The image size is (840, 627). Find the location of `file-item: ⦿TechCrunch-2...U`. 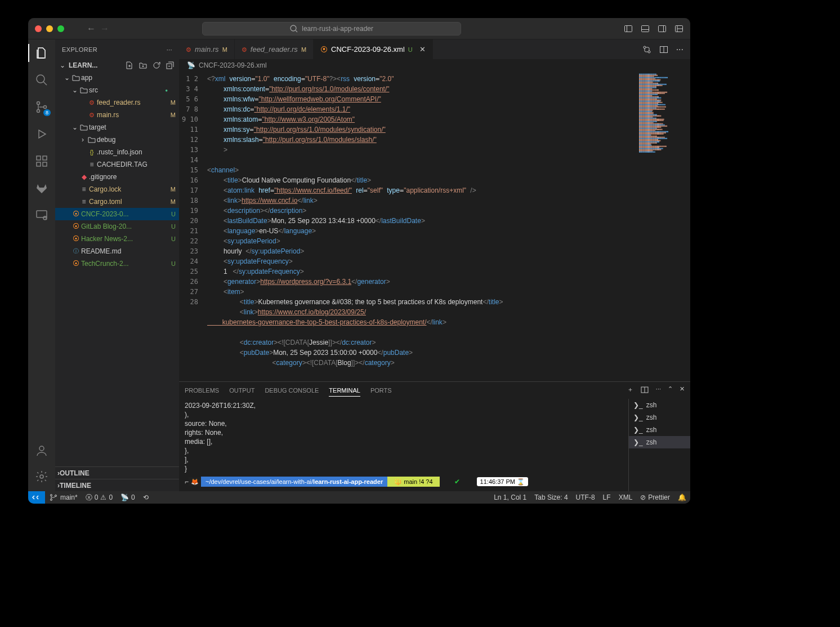

file-item: ⦿TechCrunch-2...U is located at coordinates (117, 264).